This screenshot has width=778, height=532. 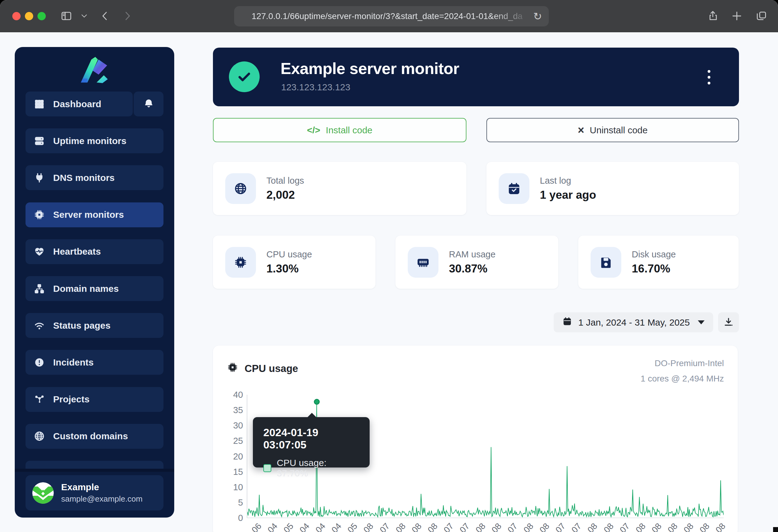 I want to click on sidebar-item-label: Custom domains, so click(x=90, y=436).